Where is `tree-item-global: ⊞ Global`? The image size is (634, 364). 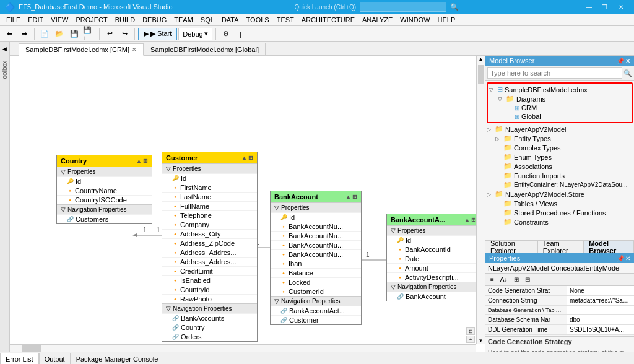 tree-item-global: ⊞ Global is located at coordinates (568, 116).